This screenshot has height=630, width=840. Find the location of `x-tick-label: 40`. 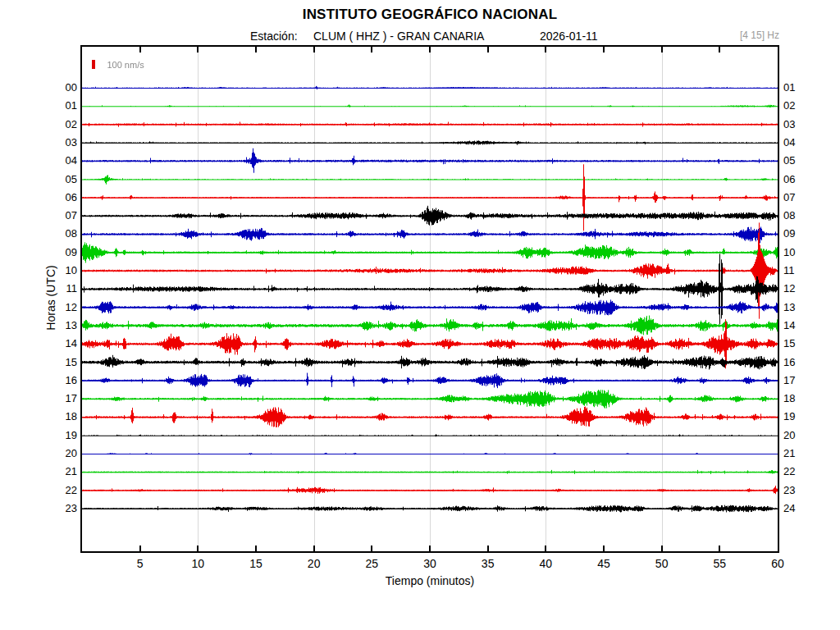

x-tick-label: 40 is located at coordinates (546, 564).